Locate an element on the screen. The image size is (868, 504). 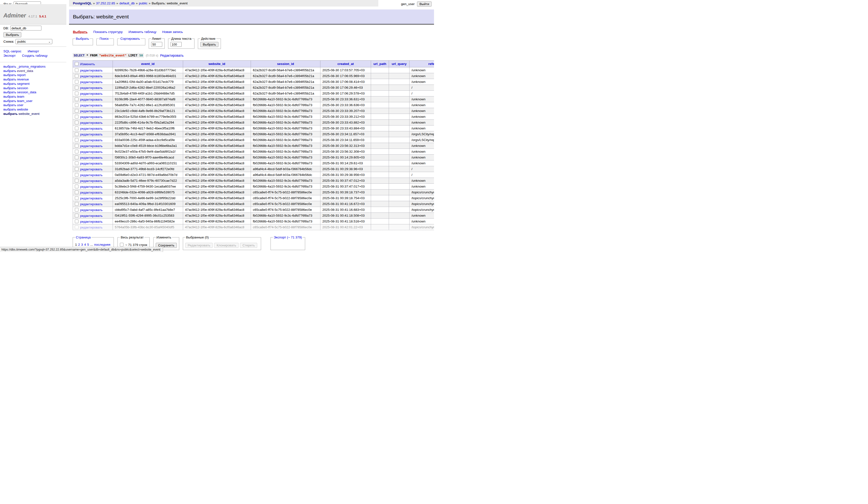
page-link-2: 2 is located at coordinates (79, 245).